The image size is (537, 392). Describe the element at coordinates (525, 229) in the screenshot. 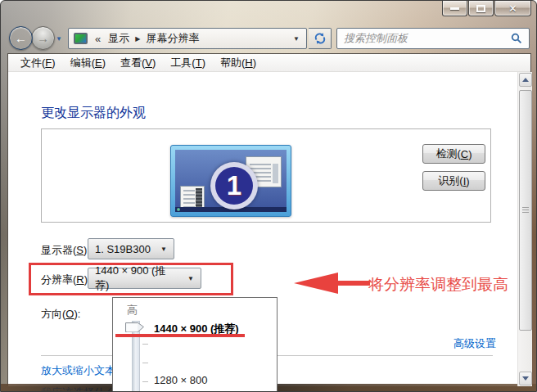

I see `vertical-scrollbar` at that location.